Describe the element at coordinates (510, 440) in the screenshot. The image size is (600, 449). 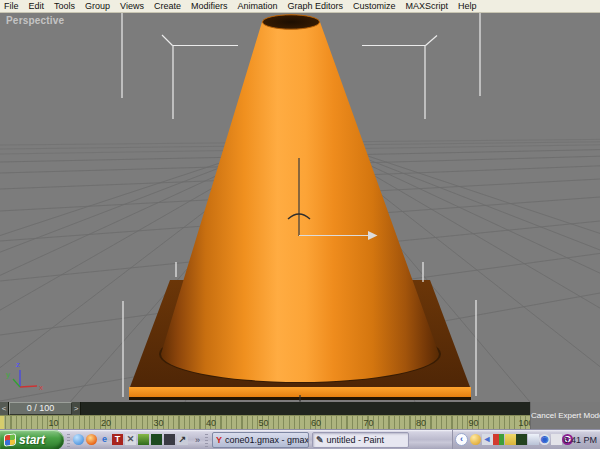
I see `tray-folder-icon` at that location.